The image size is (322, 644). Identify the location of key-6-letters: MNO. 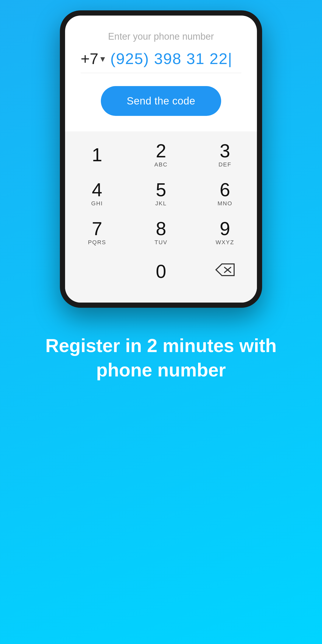
(225, 204).